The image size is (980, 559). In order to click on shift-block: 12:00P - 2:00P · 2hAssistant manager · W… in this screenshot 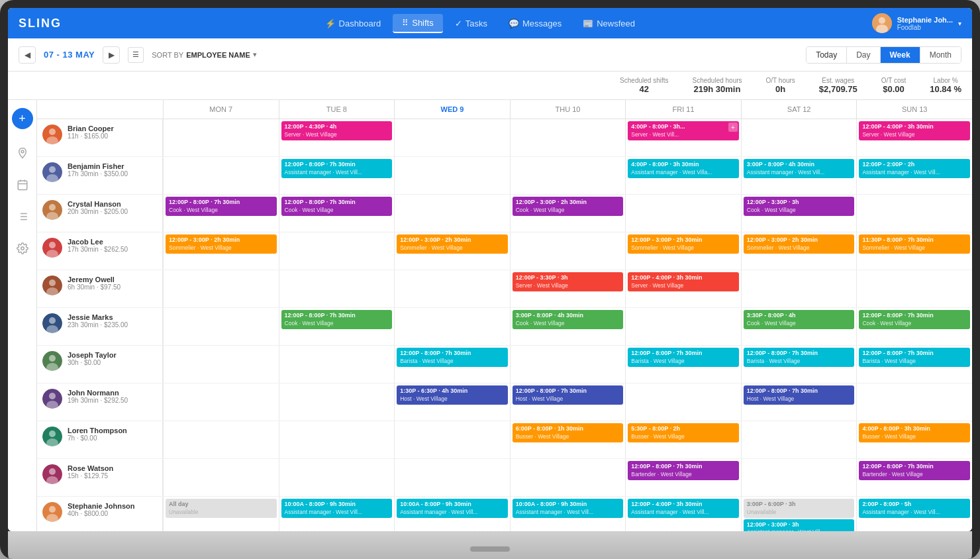, I will do `click(914, 168)`.